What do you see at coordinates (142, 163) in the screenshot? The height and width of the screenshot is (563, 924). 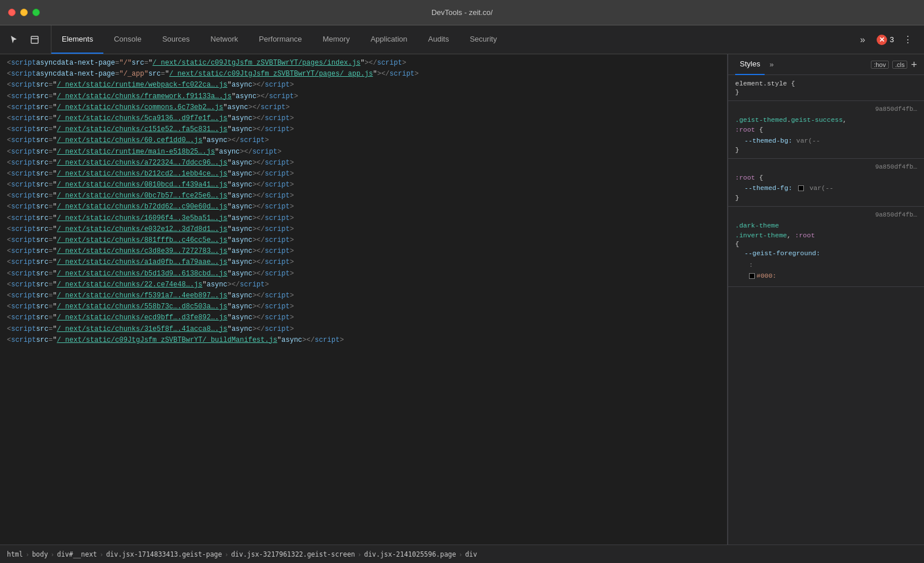 I see `attr-value-link: /_next/static/chunks/a722324….7ddcc96….j…` at bounding box center [142, 163].